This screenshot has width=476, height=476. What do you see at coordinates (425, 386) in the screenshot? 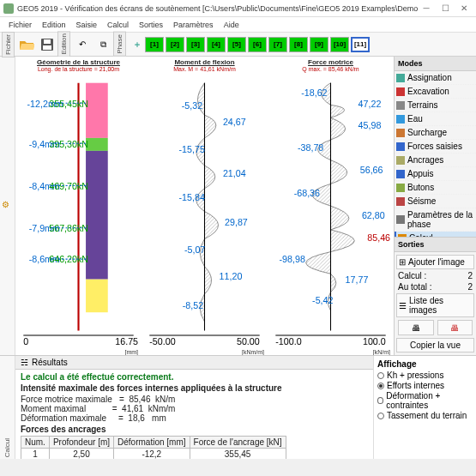
I see `radio-efforts-internes: Efforts internes` at bounding box center [425, 386].